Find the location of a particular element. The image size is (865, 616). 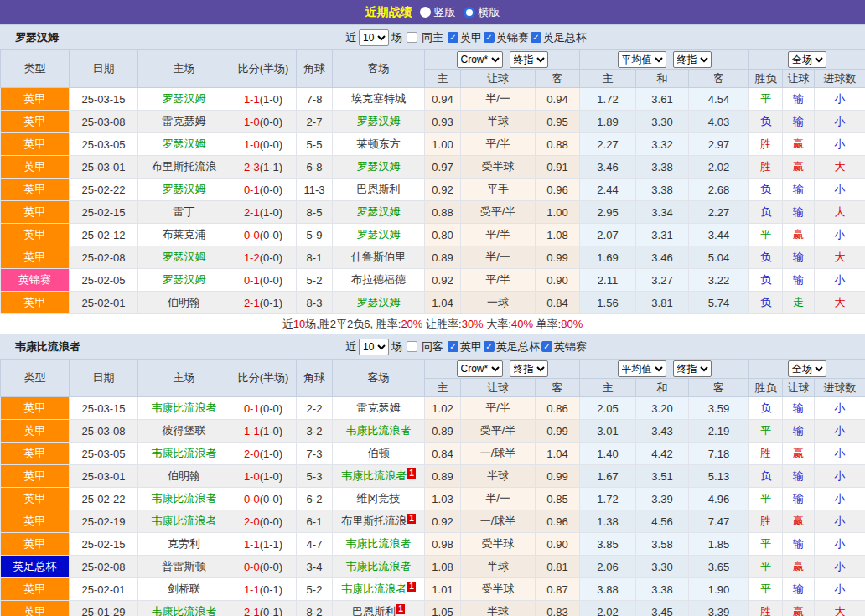

away-team-cell: 什鲁斯伯里 is located at coordinates (379, 258).